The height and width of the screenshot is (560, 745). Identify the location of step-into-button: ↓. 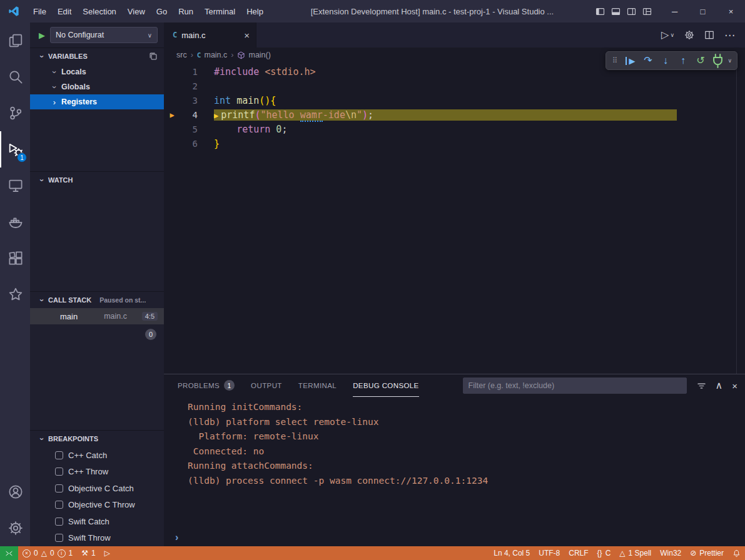
(666, 61).